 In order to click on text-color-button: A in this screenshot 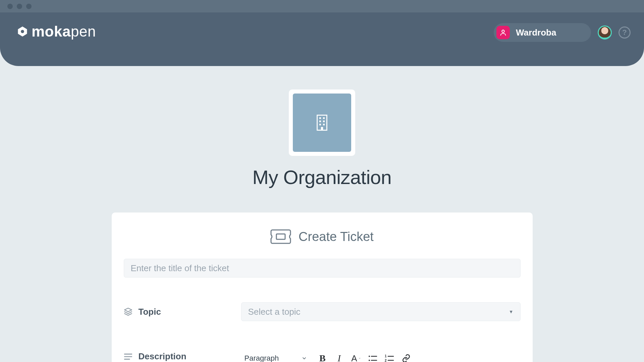, I will do `click(356, 358)`.